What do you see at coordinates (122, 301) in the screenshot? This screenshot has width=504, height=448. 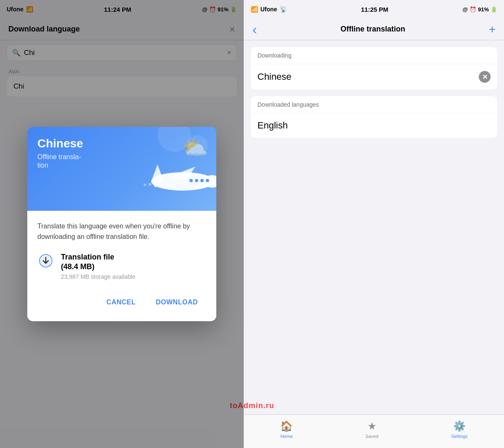 I see `modal-actions: CANCEL DOWNLOAD` at bounding box center [122, 301].